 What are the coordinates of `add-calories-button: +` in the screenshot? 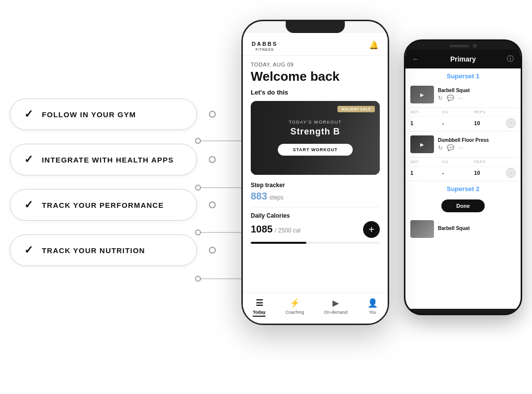 It's located at (371, 230).